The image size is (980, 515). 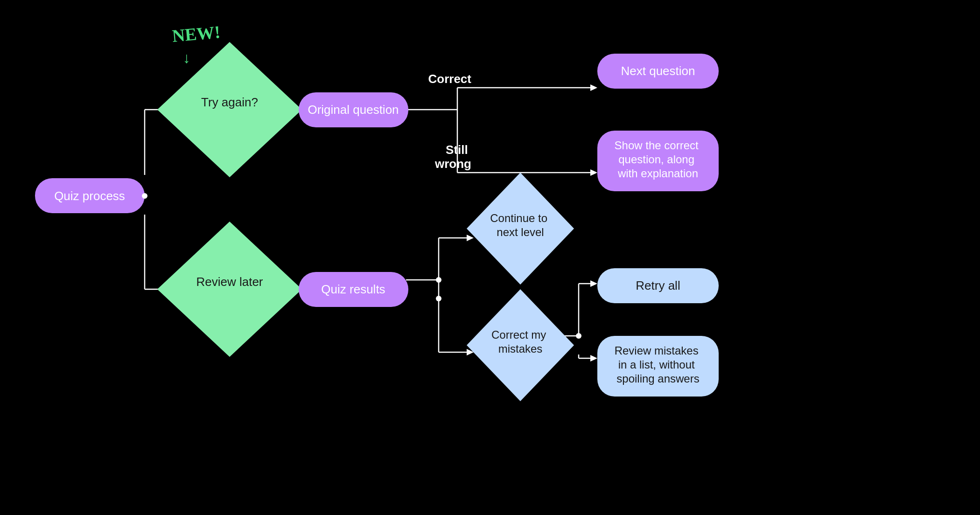 What do you see at coordinates (450, 79) in the screenshot?
I see `correct-branch-label: Correct` at bounding box center [450, 79].